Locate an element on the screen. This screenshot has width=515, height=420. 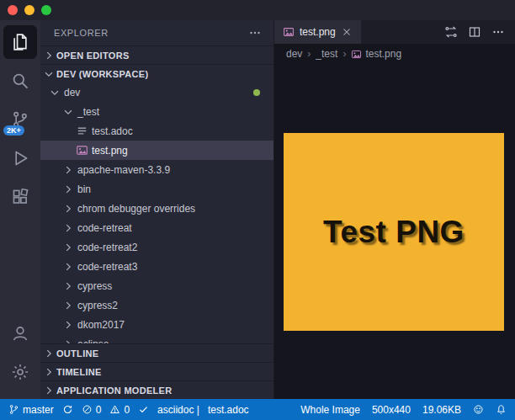
folder-row: cypress is located at coordinates (157, 286).